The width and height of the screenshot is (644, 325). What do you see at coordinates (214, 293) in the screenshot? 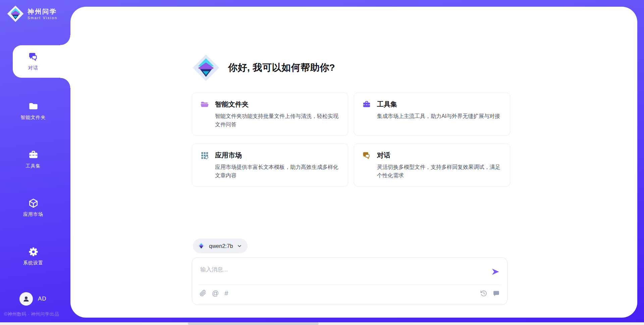
I see `composer-toolbar: @ #` at bounding box center [214, 293].